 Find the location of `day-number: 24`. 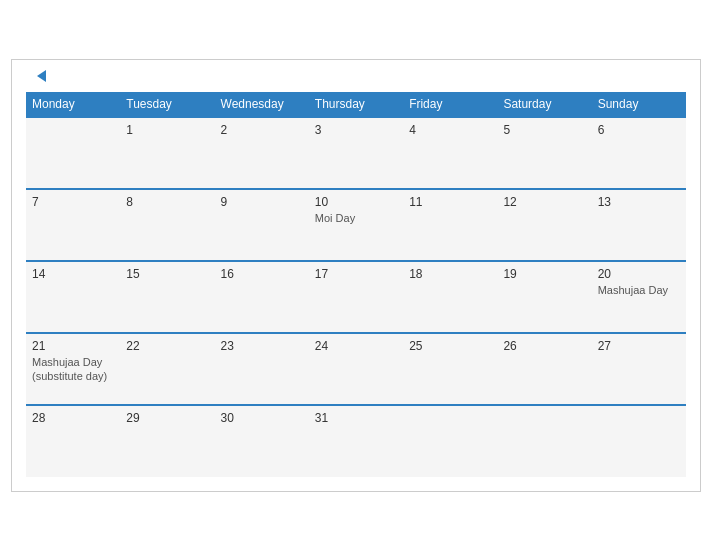

day-number: 24 is located at coordinates (356, 346).